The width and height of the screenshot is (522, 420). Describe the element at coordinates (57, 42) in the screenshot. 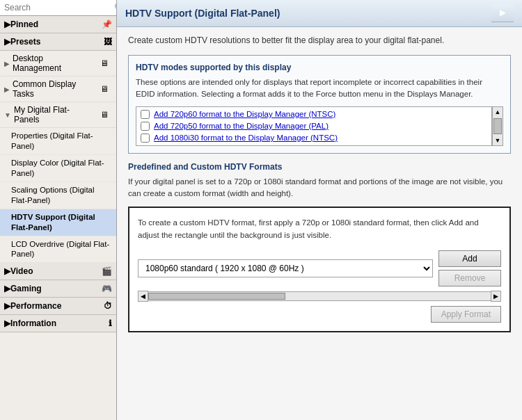

I see `sidebar-item-label: Presets` at that location.